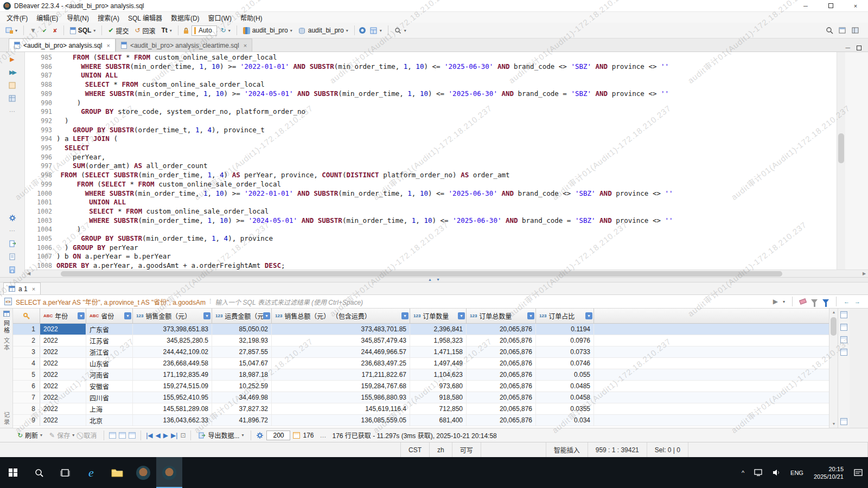 The image size is (868, 488). I want to click on scroll-left-icon: ◀, so click(29, 273).